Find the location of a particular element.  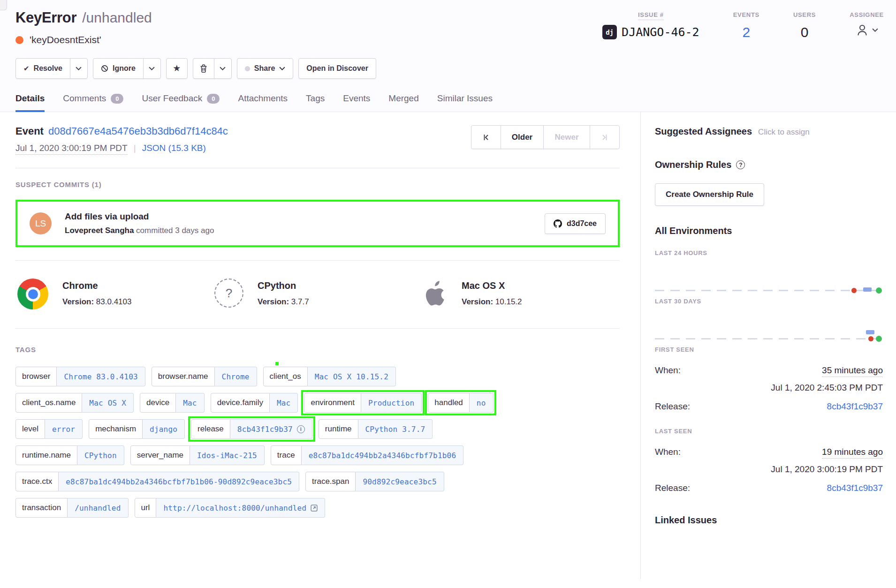

tab-merged: Merged is located at coordinates (403, 102).